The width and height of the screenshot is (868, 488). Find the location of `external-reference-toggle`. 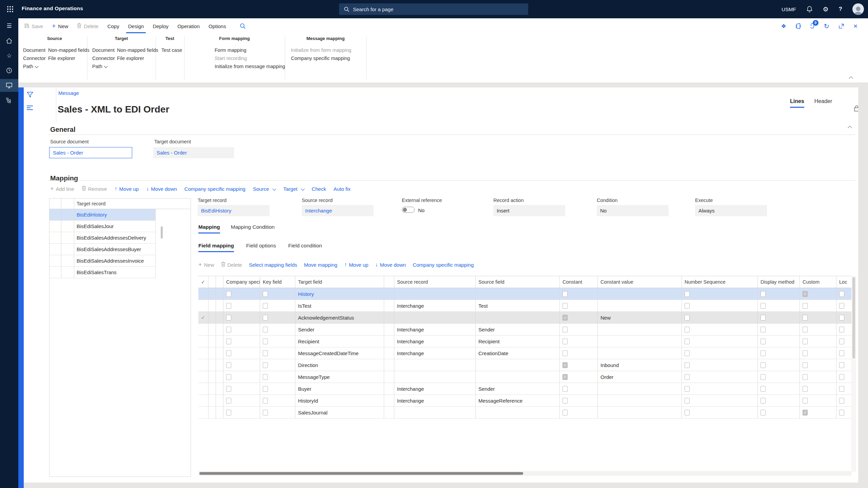

external-reference-toggle is located at coordinates (408, 210).